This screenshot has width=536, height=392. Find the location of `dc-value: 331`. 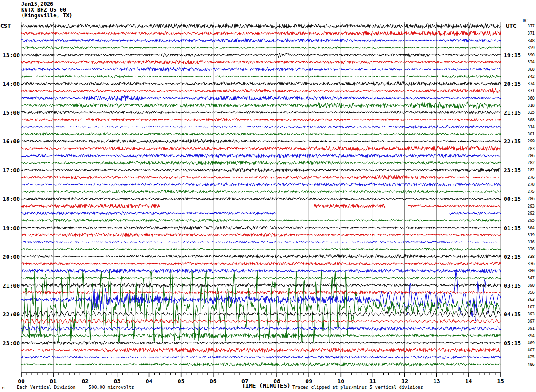

dc-value: 331 is located at coordinates (526, 91).